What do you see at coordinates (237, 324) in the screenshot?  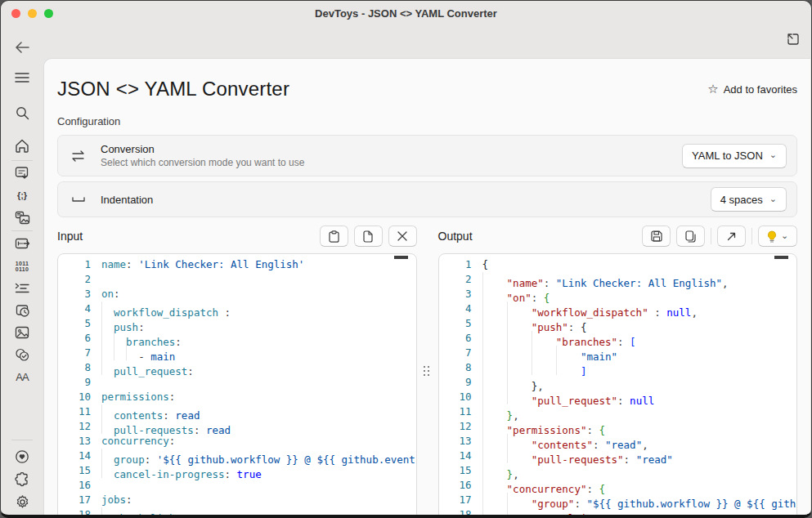 I see `code-line: 5push:` at bounding box center [237, 324].